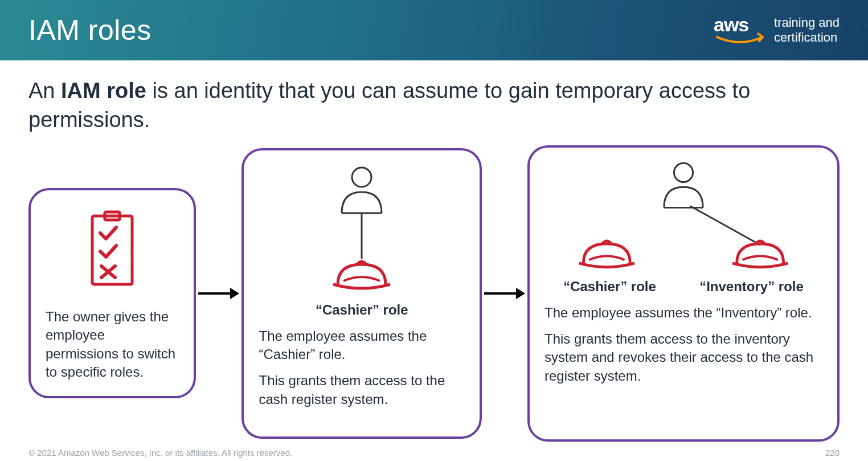 The image size is (868, 461). I want to click on aws-tagline-line1: training and, so click(806, 23).